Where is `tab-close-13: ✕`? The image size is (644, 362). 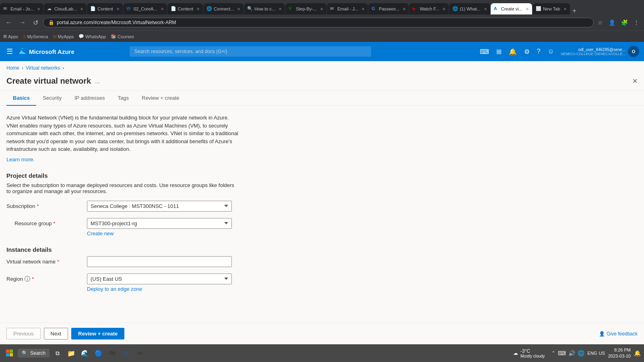
tab-close-13: ✕ is located at coordinates (527, 9).